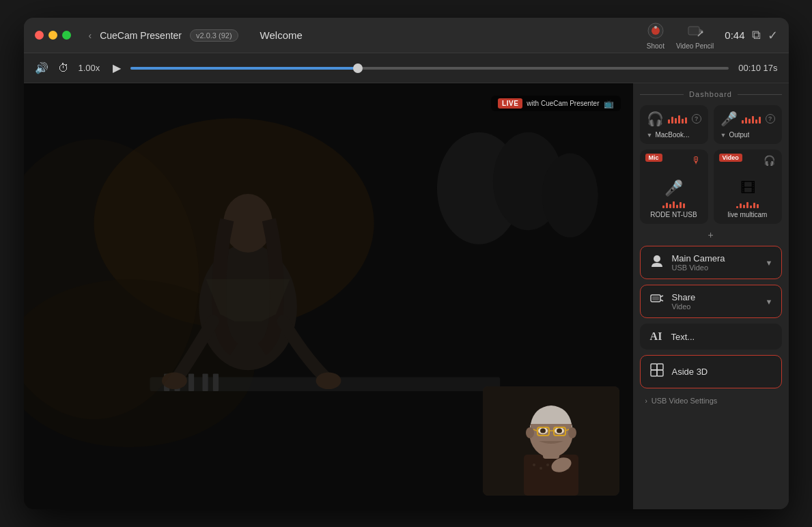  What do you see at coordinates (556, 104) in the screenshot?
I see `live-badge-container: LIVE with CueCam Presenter 📺` at bounding box center [556, 104].